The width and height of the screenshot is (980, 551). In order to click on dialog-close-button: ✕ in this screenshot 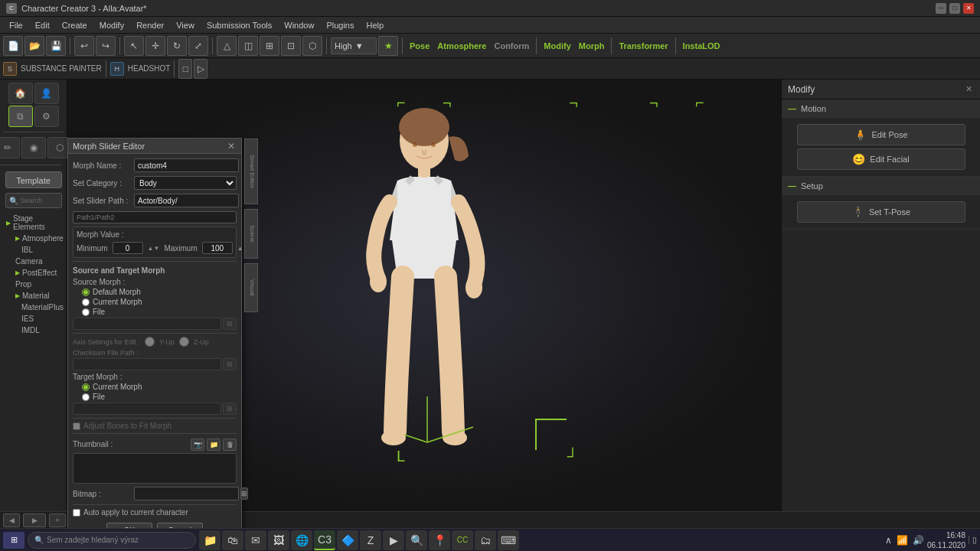, I will do `click(231, 146)`.